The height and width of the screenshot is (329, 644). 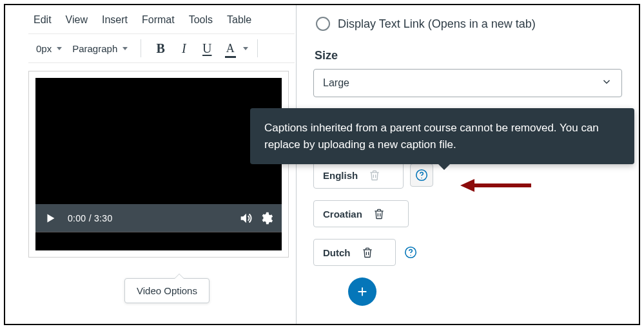 I want to click on radio-icon, so click(x=323, y=24).